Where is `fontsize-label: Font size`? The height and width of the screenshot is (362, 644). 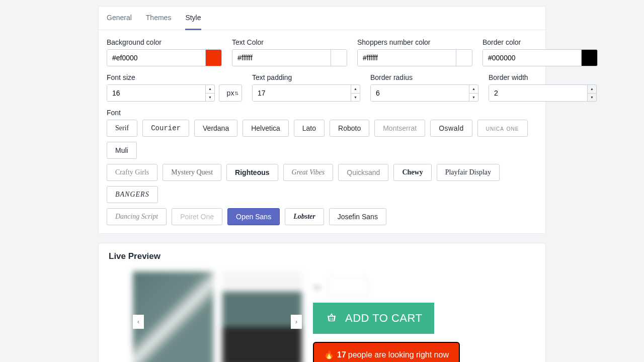 fontsize-label: Font size is located at coordinates (174, 77).